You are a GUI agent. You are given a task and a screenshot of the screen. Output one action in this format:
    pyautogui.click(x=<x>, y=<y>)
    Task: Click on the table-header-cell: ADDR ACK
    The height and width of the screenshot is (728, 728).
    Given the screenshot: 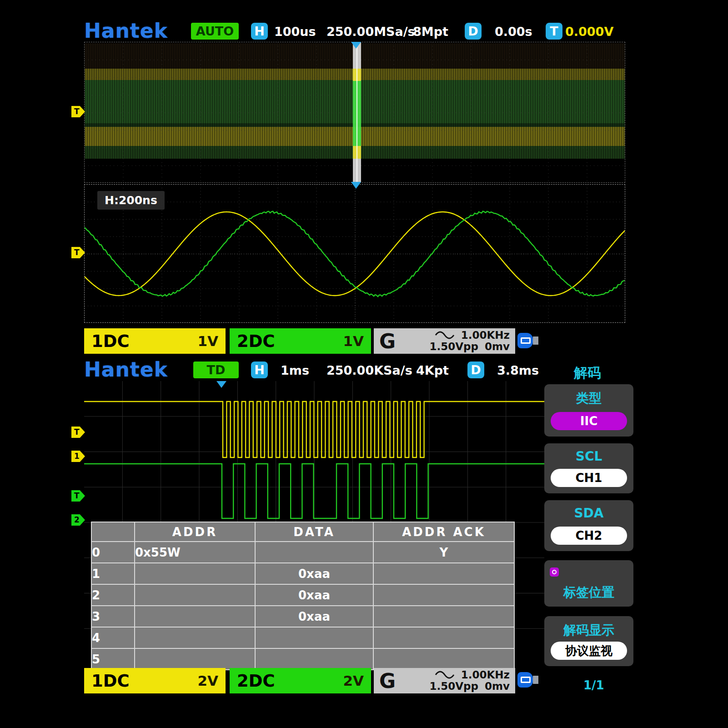 What is the action you would take?
    pyautogui.click(x=444, y=532)
    